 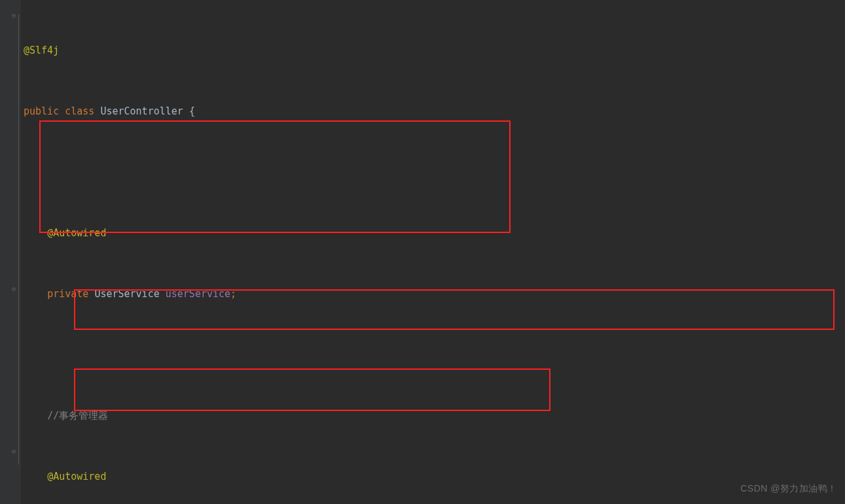 I want to click on class-name: UserController, so click(x=141, y=111).